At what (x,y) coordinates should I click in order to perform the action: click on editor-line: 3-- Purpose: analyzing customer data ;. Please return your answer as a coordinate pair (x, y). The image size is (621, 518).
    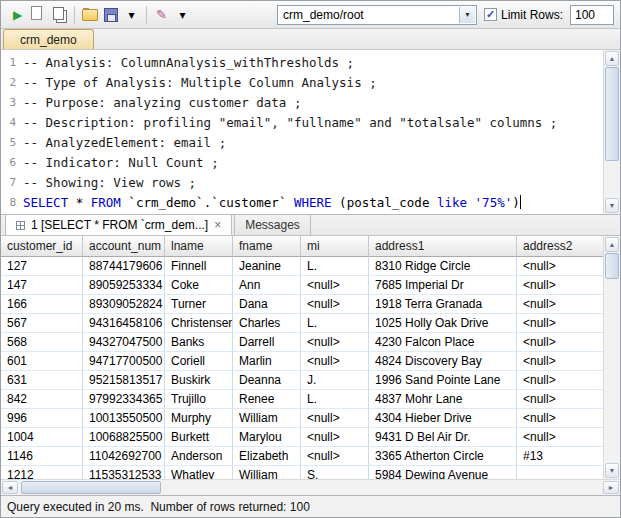
    Looking at the image, I should click on (302, 103).